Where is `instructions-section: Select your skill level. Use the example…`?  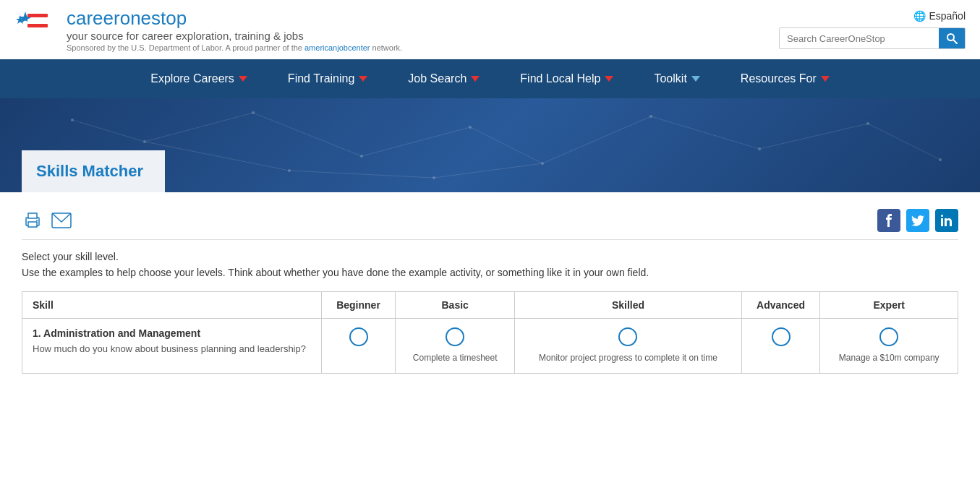
instructions-section: Select your skill level. Use the example… is located at coordinates (490, 265).